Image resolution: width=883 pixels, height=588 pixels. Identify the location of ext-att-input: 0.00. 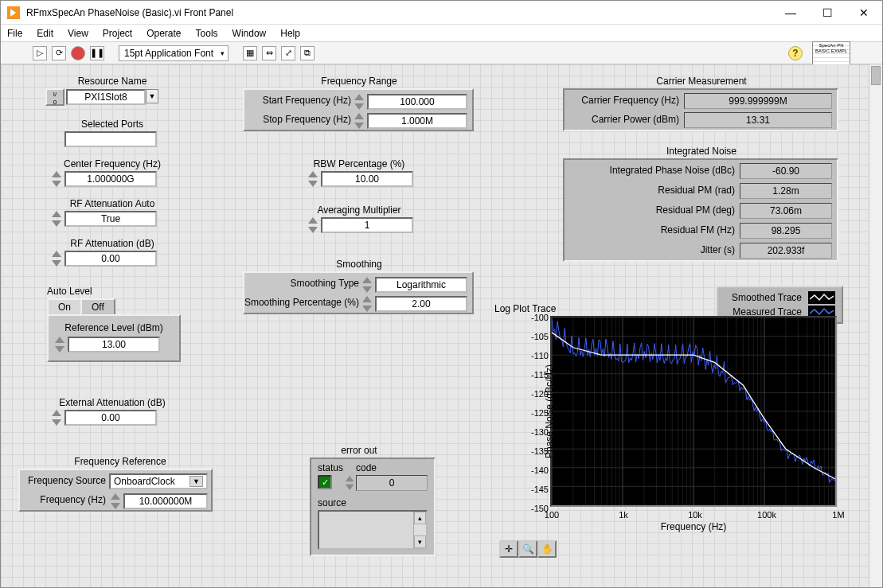
(111, 418).